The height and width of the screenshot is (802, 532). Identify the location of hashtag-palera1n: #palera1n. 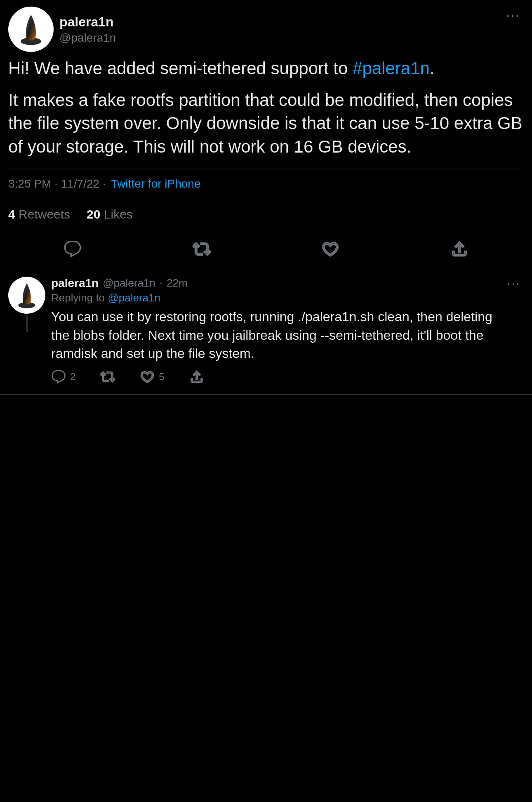
(391, 68).